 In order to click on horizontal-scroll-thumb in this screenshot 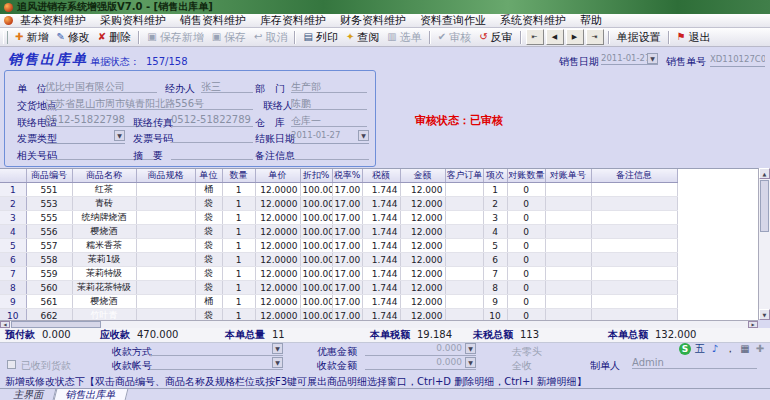, I will do `click(56, 324)`.